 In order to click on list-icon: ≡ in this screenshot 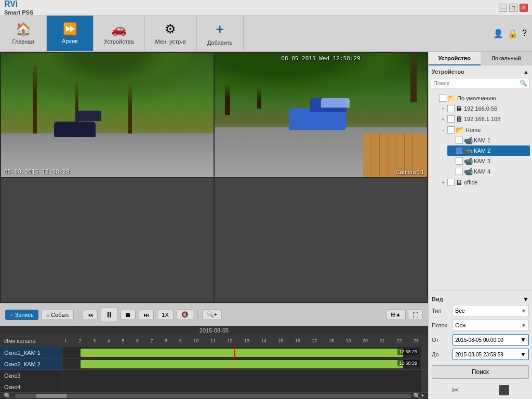, I will do `click(48, 315)`.